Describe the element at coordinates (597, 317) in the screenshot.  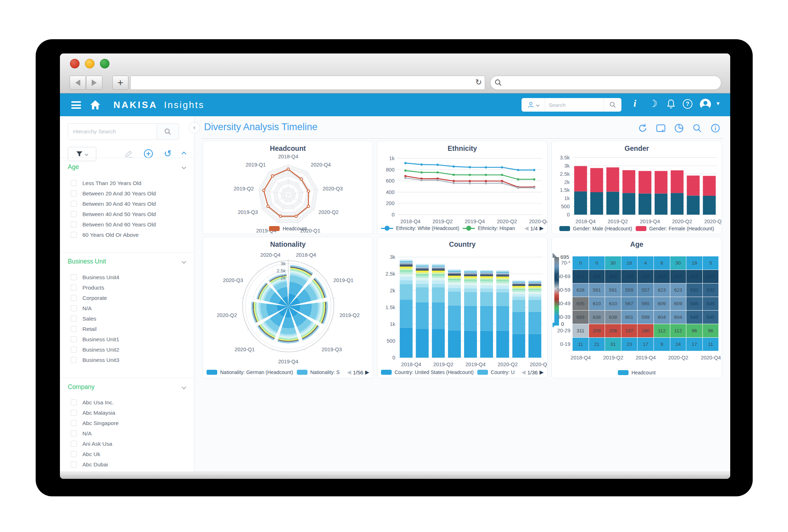
I see `heatmap-cell: 638` at that location.